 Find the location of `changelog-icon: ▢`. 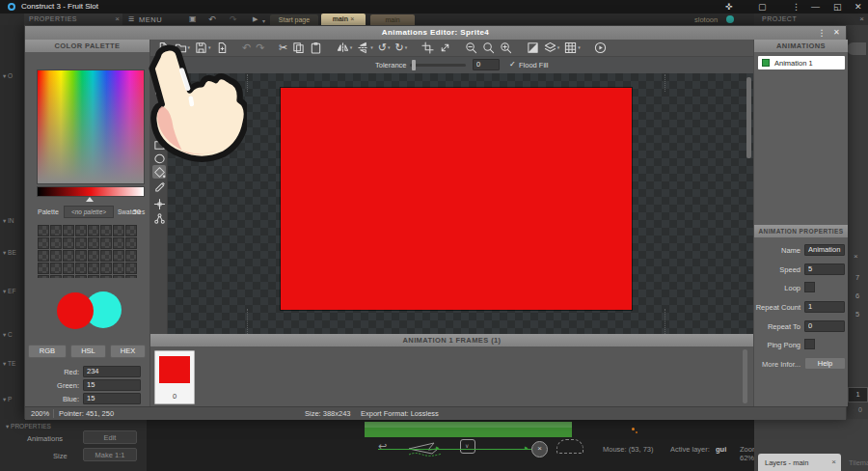

changelog-icon: ▢ is located at coordinates (762, 7).